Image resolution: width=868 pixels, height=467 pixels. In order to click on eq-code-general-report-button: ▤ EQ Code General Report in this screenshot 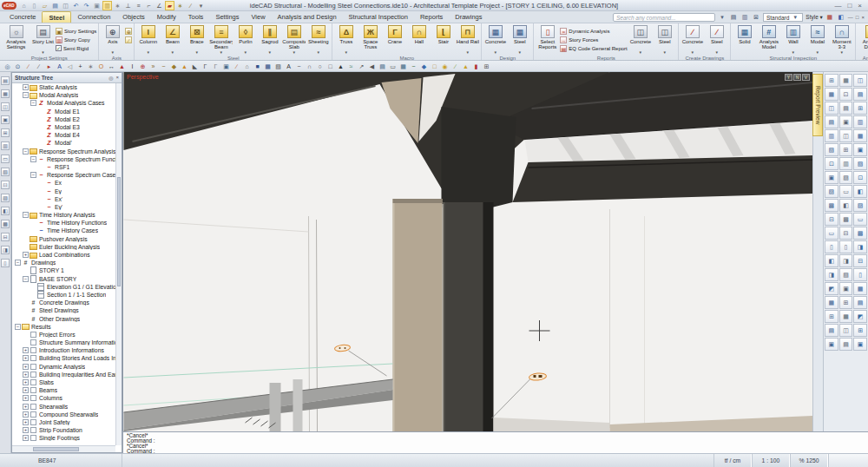, I will do `click(594, 49)`.